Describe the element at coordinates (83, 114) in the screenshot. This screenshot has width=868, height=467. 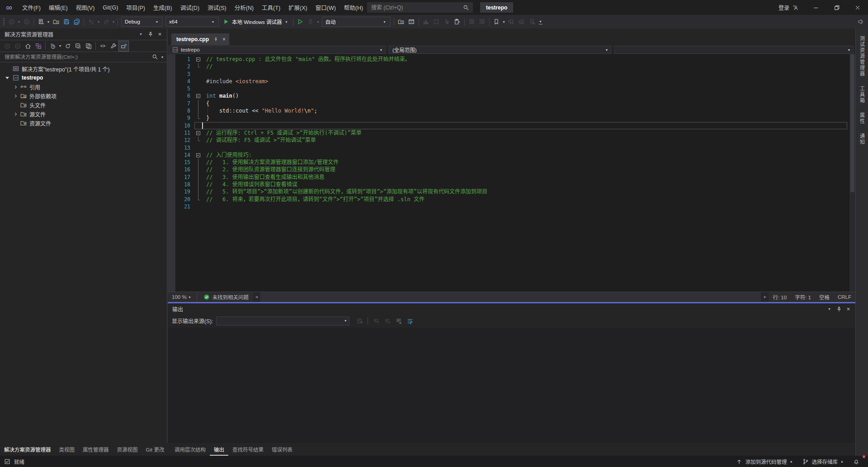
I see `tree-item: 源文件` at that location.